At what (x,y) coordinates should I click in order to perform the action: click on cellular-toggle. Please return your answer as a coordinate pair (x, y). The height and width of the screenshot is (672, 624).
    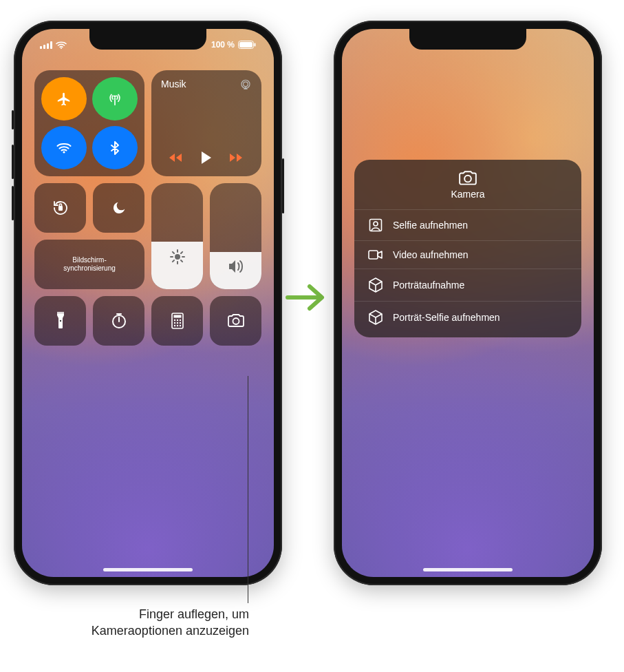
    Looking at the image, I should click on (115, 99).